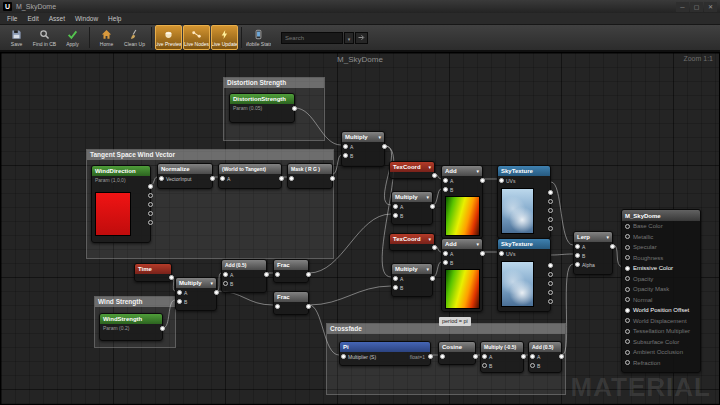 This screenshot has height=405, width=720. What do you see at coordinates (661, 280) in the screenshot?
I see `material-pin-opacity: Opacity` at bounding box center [661, 280].